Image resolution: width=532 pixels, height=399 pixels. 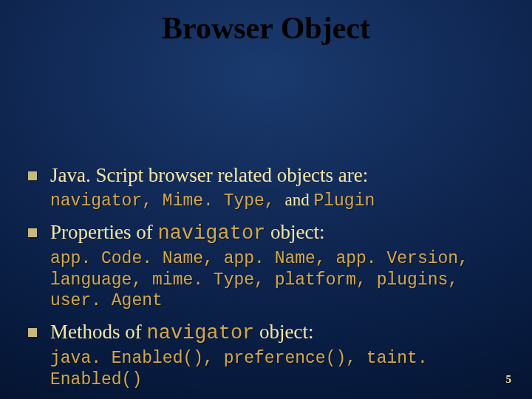 I want to click on text-fragment: Properties of, so click(x=103, y=232).